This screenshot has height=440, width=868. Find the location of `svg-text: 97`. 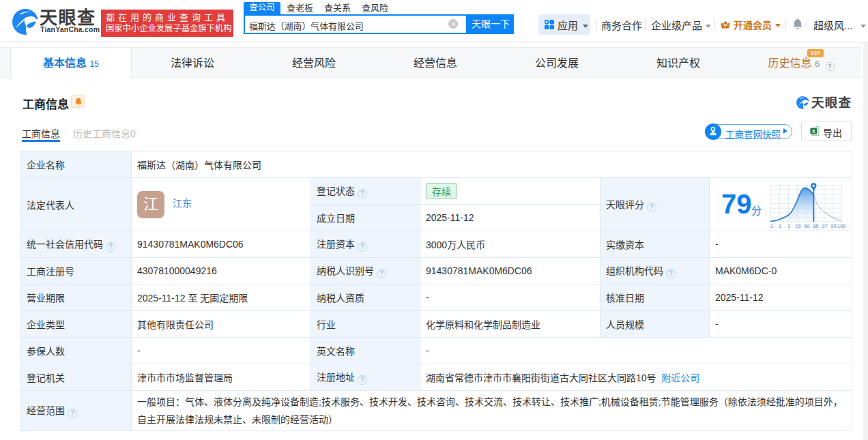

svg-text: 97 is located at coordinates (824, 225).